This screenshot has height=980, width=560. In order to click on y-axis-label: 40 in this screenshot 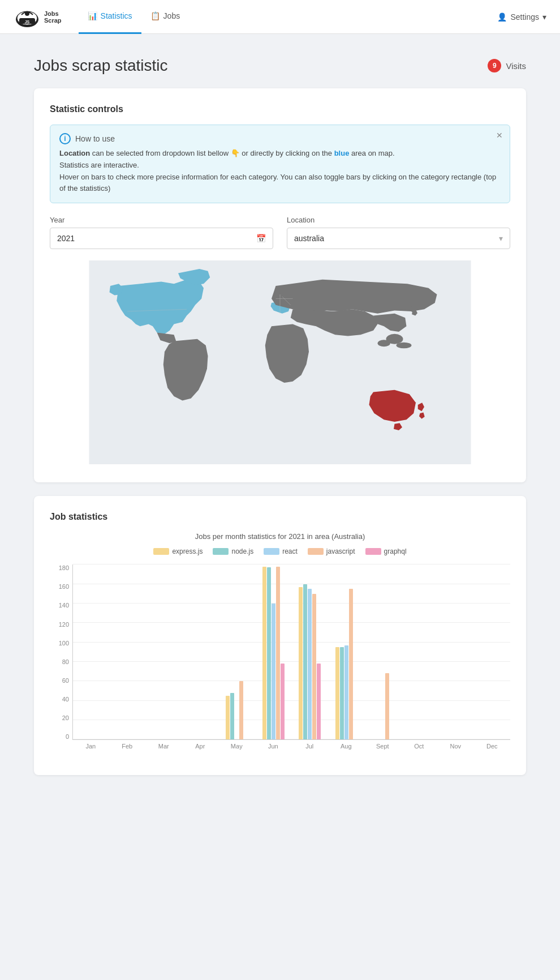, I will do `click(59, 699)`.